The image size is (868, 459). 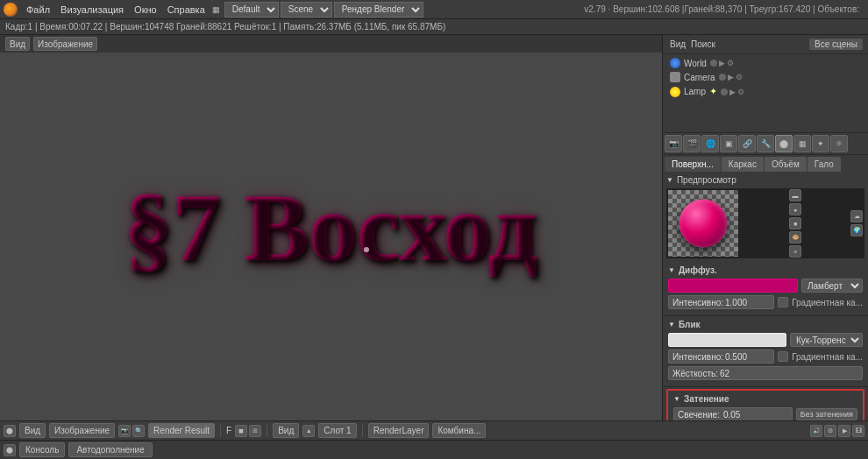 What do you see at coordinates (821, 357) in the screenshot?
I see `specular-gradient-check: Градиентная ка...` at bounding box center [821, 357].